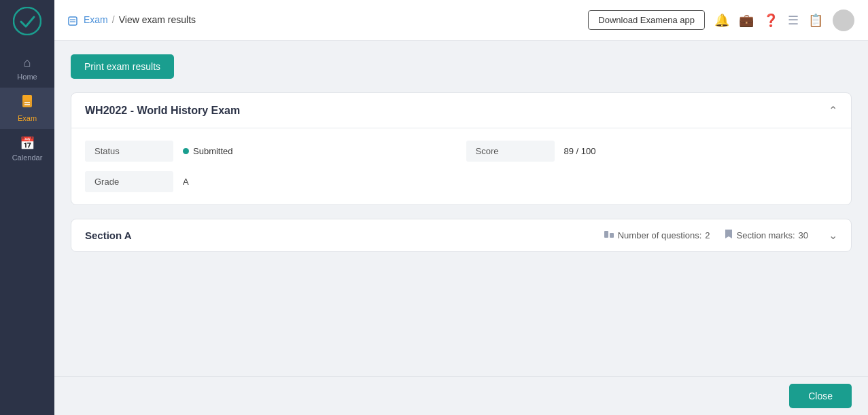 Image resolution: width=868 pixels, height=415 pixels. What do you see at coordinates (129, 151) in the screenshot?
I see `status-label: Status` at bounding box center [129, 151].